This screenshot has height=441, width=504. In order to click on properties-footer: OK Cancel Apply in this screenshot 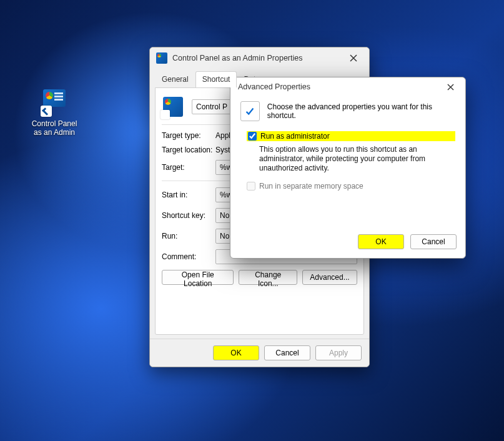, I will do `click(260, 352)`.